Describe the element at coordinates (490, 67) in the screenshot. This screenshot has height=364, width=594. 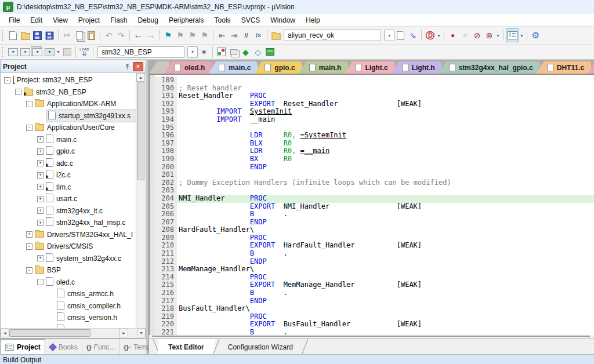
I see `editor-tab-stm32g4xx_hal_gpio.c: stm32g4xx_hal_gpio.c` at that location.